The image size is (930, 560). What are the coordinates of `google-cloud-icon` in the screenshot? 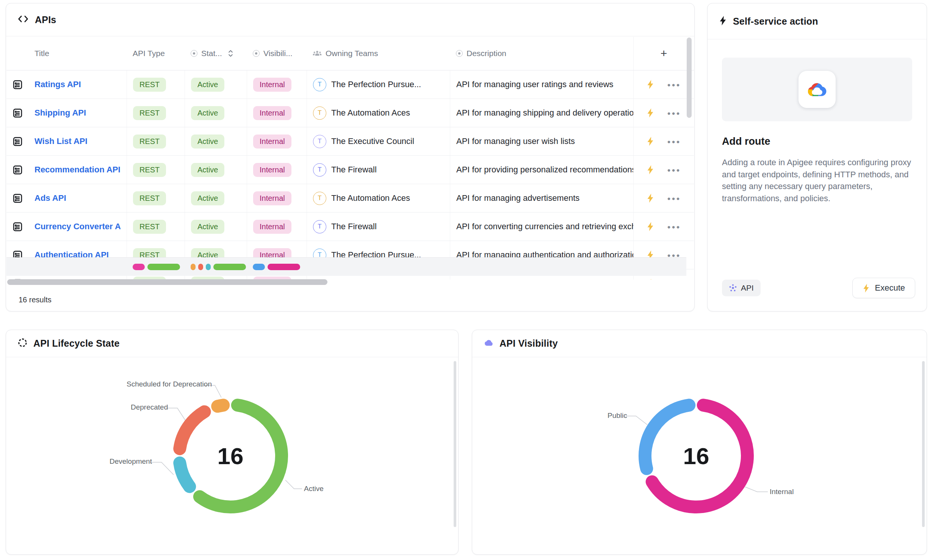 It's located at (817, 89).